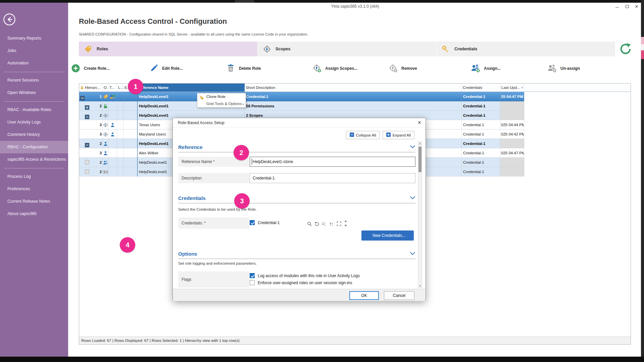 The height and width of the screenshot is (362, 644). What do you see at coordinates (34, 135) in the screenshot?
I see `sidebar-item-comment-history: Comment History` at bounding box center [34, 135].